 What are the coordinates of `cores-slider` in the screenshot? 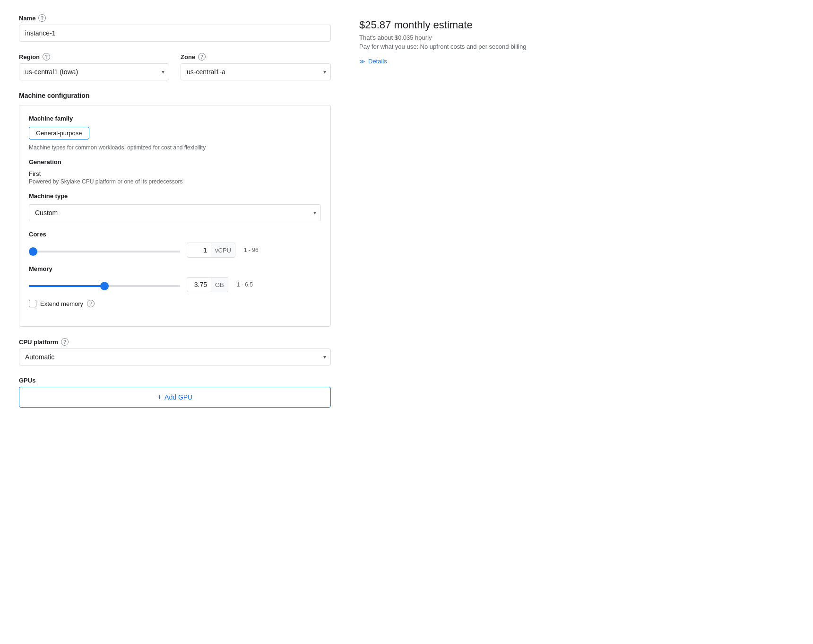 It's located at (104, 252).